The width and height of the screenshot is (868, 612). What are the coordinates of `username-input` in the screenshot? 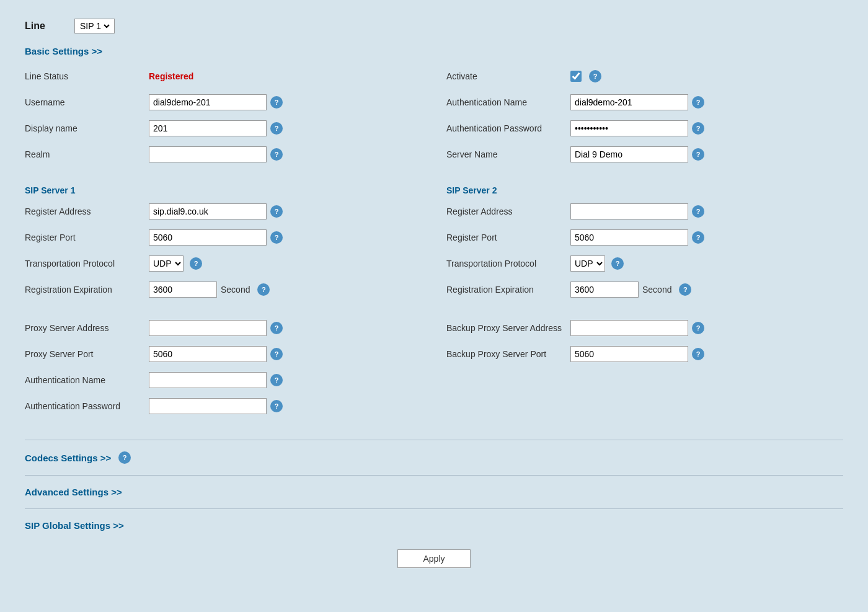 It's located at (208, 102).